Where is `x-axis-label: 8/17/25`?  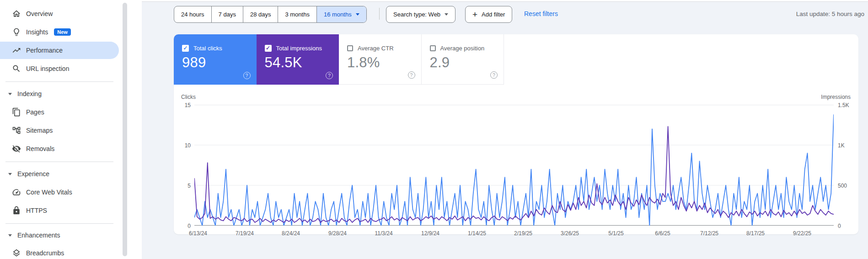 x-axis-label: 8/17/25 is located at coordinates (755, 233).